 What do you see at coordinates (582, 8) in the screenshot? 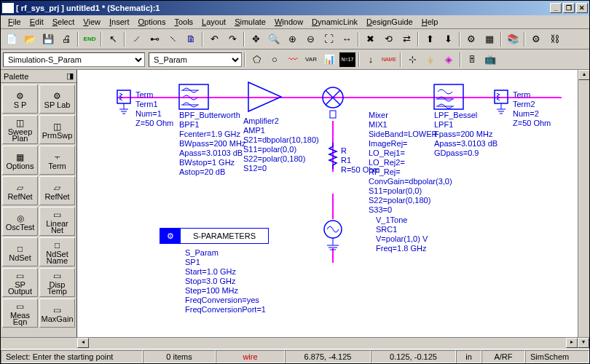
I see `close-button: ✕` at bounding box center [582, 8].